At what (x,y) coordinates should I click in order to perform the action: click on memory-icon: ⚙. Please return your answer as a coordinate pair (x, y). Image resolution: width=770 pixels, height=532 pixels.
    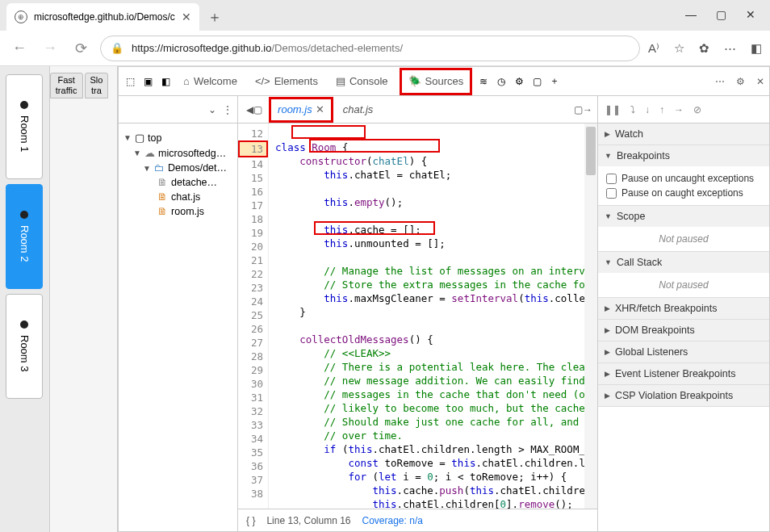
    Looking at the image, I should click on (519, 82).